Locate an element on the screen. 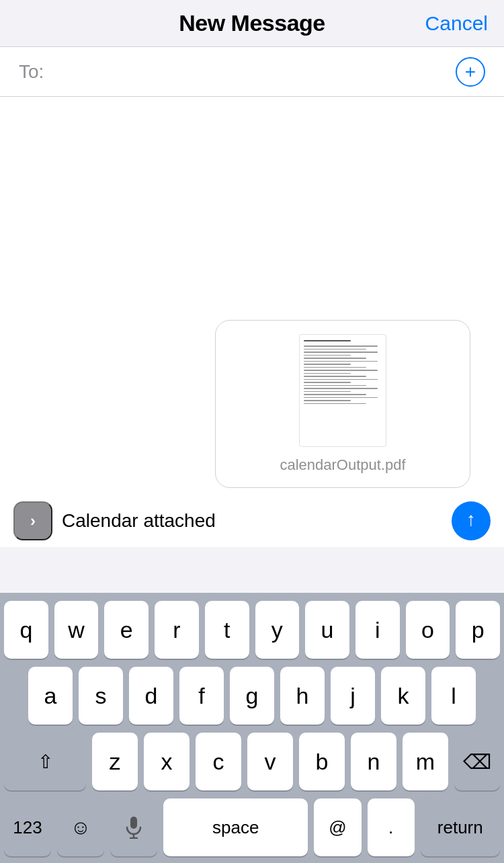  key-s: s is located at coordinates (101, 696).